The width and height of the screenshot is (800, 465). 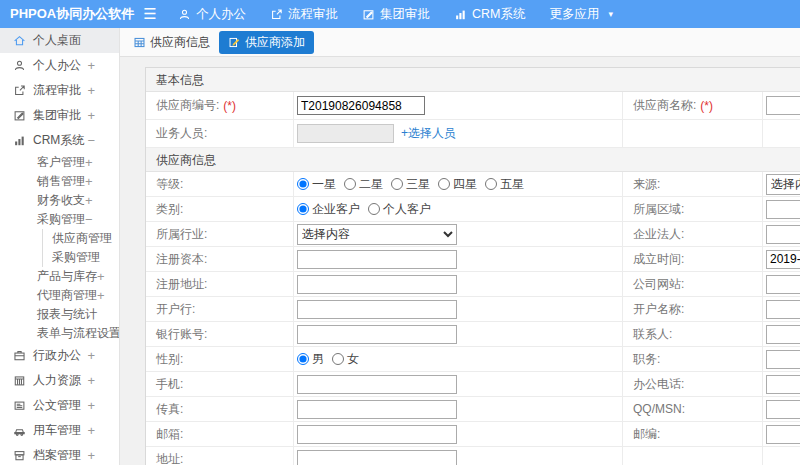 I want to click on tab-supplier-add: 供应商添加, so click(x=266, y=42).